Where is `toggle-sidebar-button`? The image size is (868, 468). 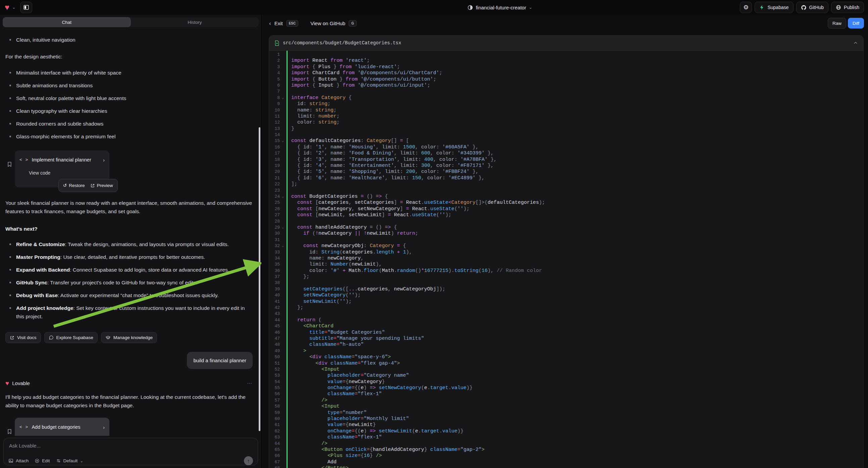 toggle-sidebar-button is located at coordinates (26, 7).